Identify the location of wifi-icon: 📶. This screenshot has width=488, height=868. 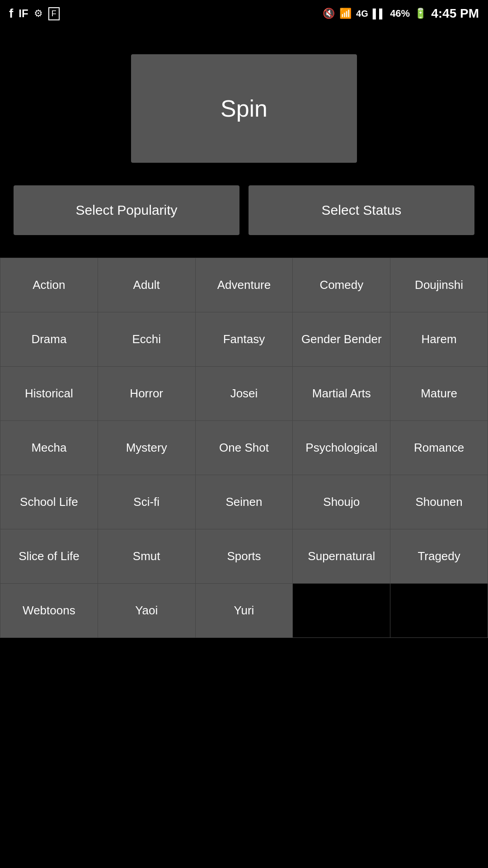
(345, 14).